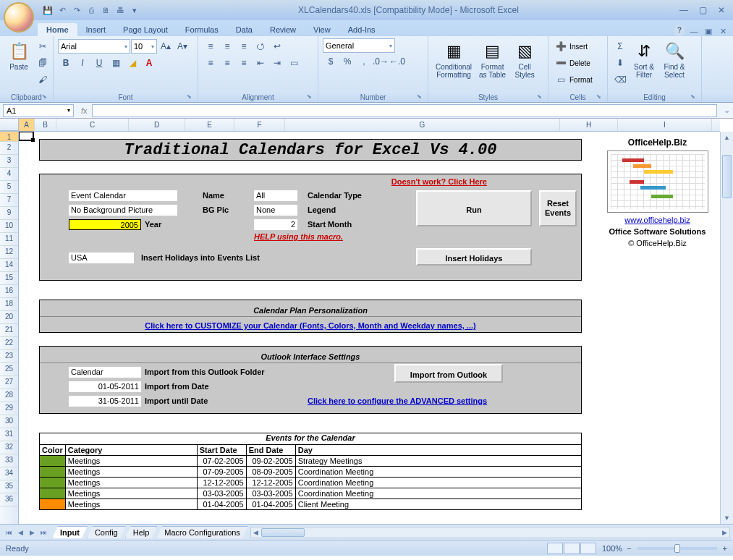 This screenshot has height=560, width=733. I want to click on fill-icon: ⬇, so click(620, 63).